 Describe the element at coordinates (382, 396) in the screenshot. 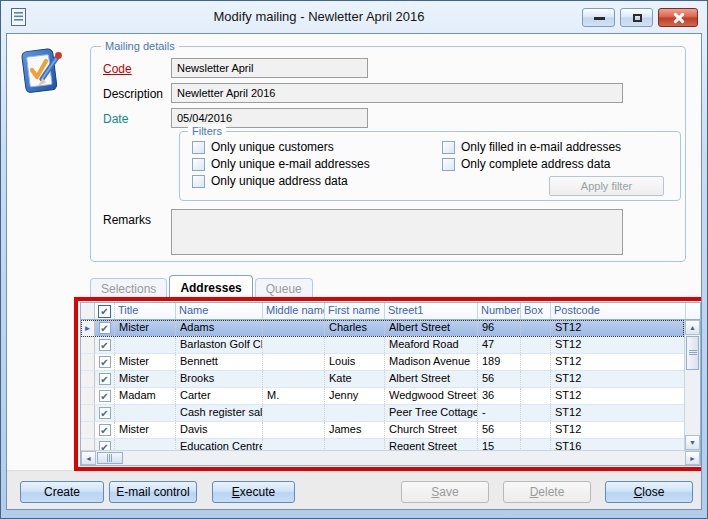

I see `address-row-carter: ✔MadamCarterM.JennyWedgwood Street36ST12` at that location.